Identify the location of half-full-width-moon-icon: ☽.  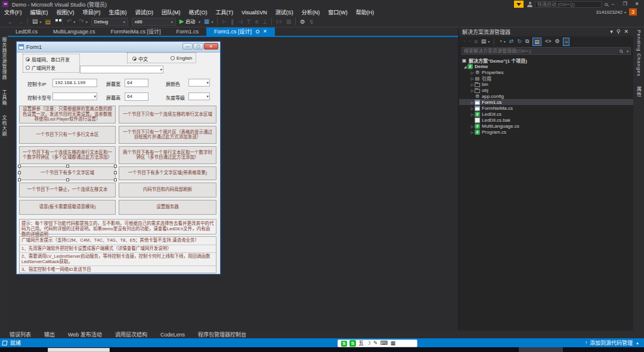
(369, 344).